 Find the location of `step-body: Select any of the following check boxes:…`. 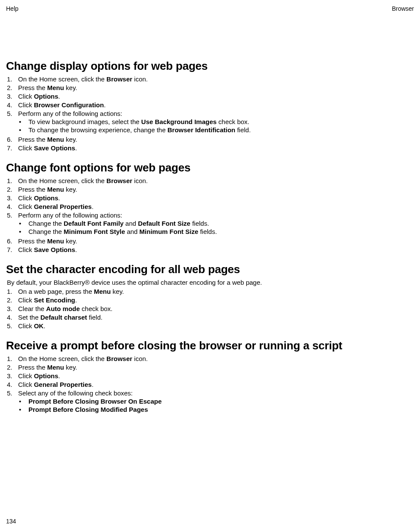

step-body: Select any of the following check boxes:… is located at coordinates (216, 401).